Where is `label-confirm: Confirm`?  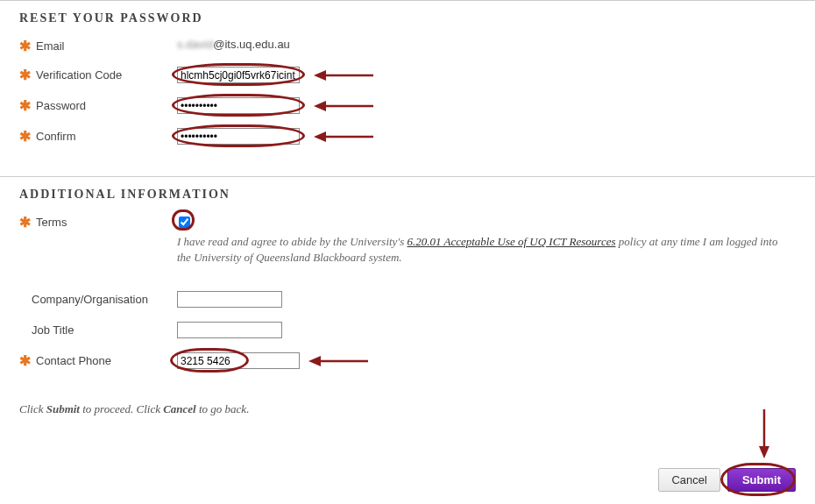
label-confirm: Confirm is located at coordinates (56, 137).